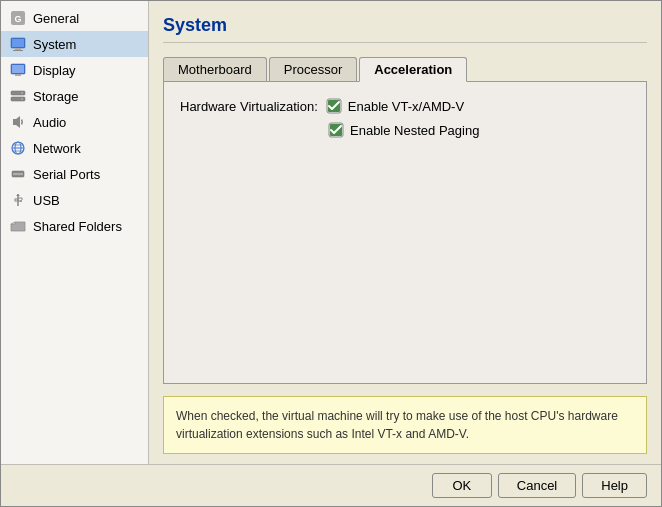  I want to click on hw-virt-row: Hardware Virtualization: Enable VT-x/AMD…, so click(405, 106).